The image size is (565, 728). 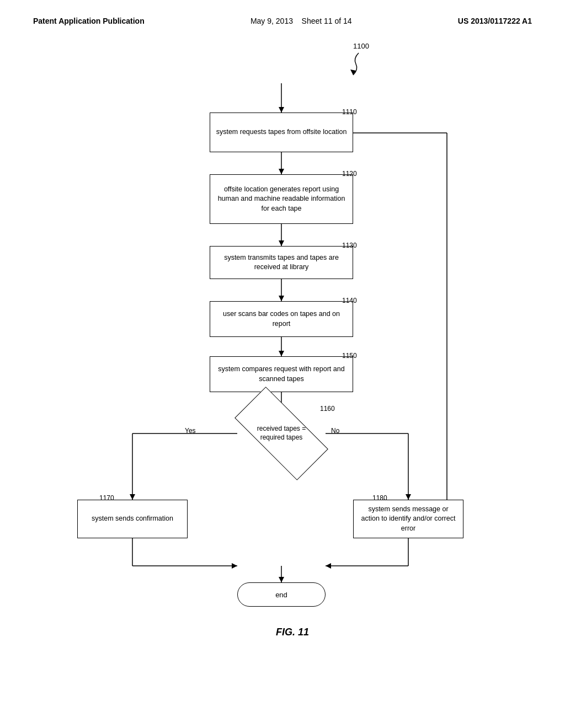 I want to click on box-1180-text: system sends message or action to identi…, so click(x=408, y=520).